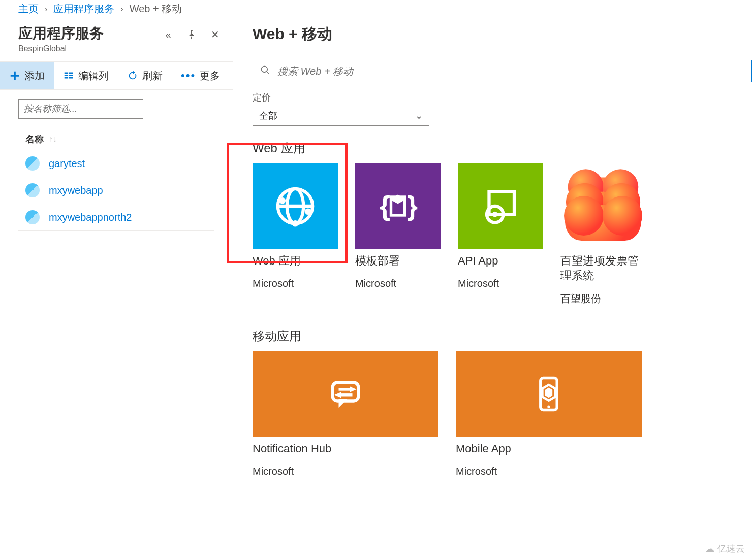 The width and height of the screenshot is (752, 560). I want to click on plus-icon, so click(15, 76).